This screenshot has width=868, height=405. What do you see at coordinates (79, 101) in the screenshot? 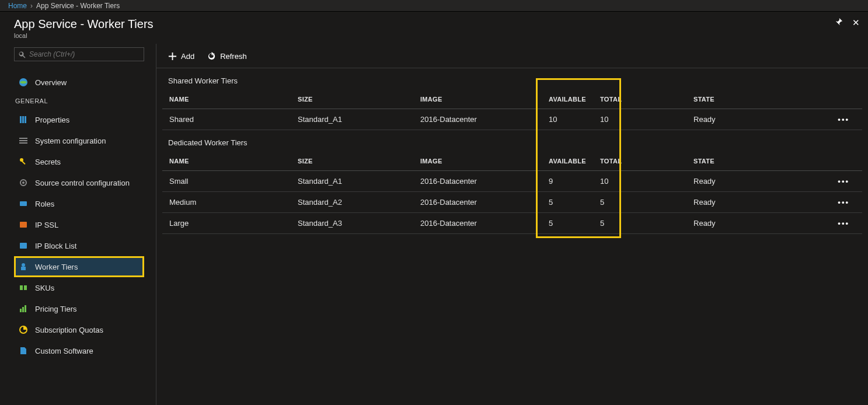
I see `sidebar-section-general: GENERAL` at bounding box center [79, 101].